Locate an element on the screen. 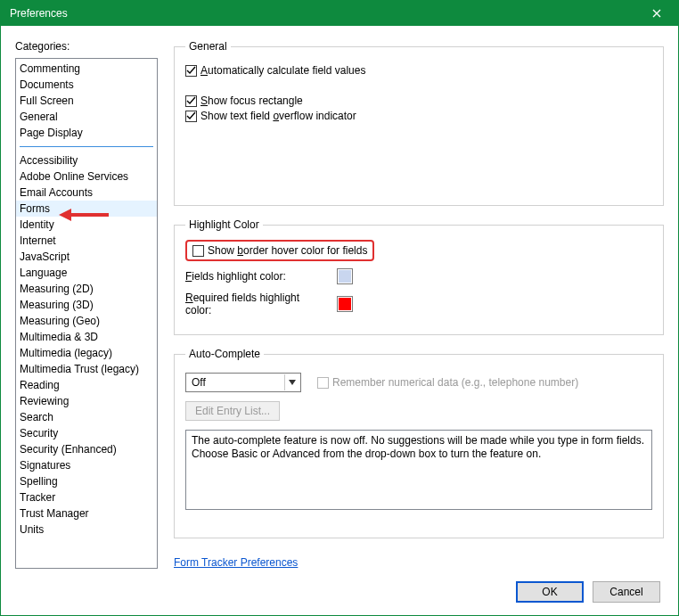 This screenshot has width=679, height=616. dialog-buttons: OK Cancel is located at coordinates (340, 587).